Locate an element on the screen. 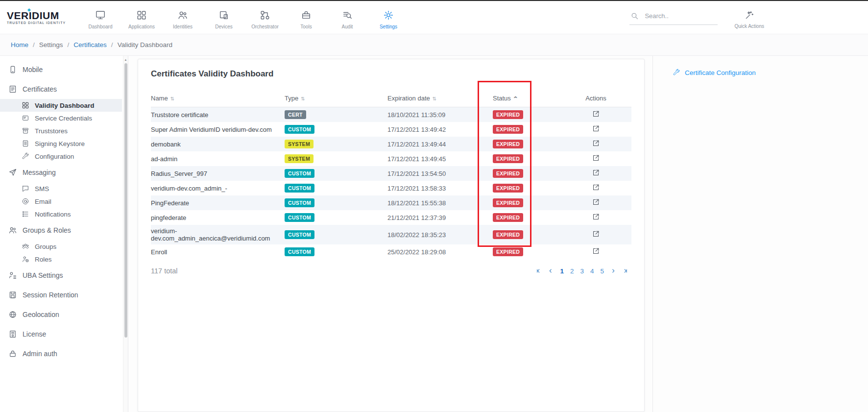  wand-icon is located at coordinates (749, 15).